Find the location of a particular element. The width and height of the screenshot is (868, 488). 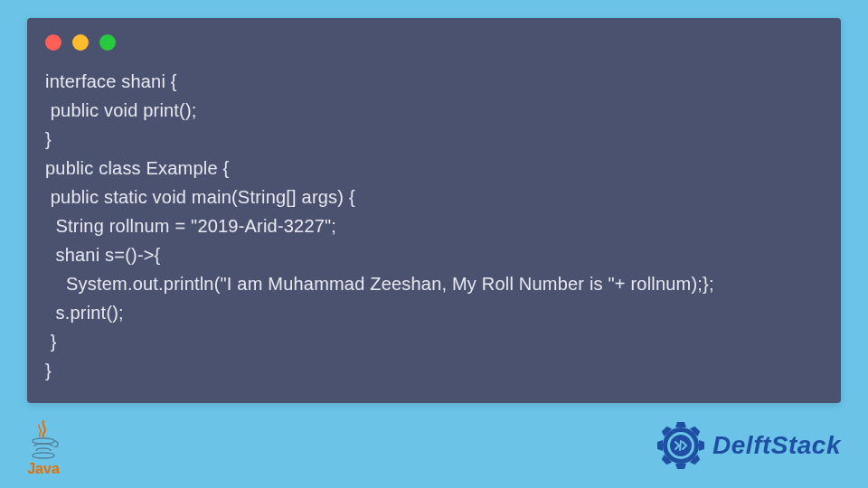

delftstack-logo: DelftStack is located at coordinates (748, 446).